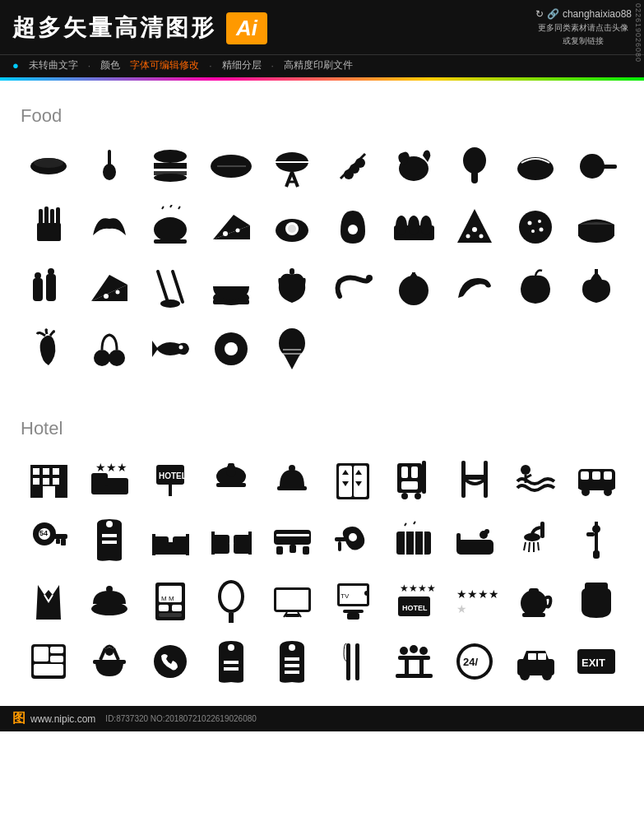  I want to click on svg-text: 54, so click(44, 533).